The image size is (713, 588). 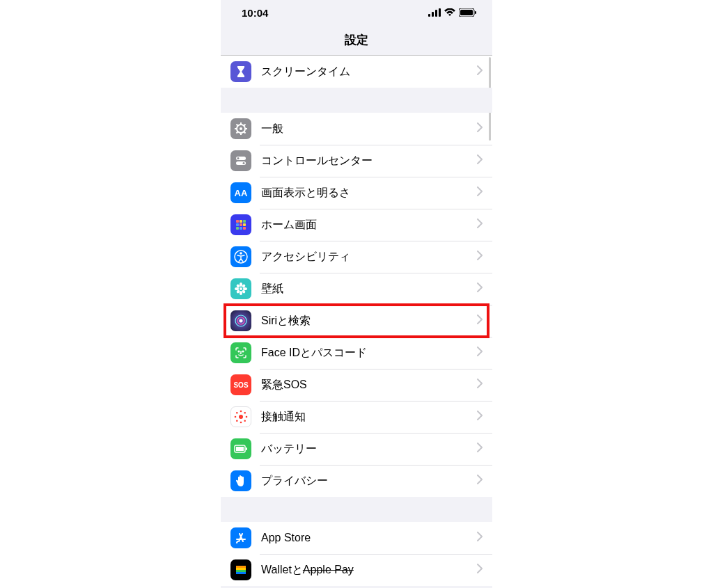 What do you see at coordinates (241, 570) in the screenshot?
I see `wallet-icon` at bounding box center [241, 570].